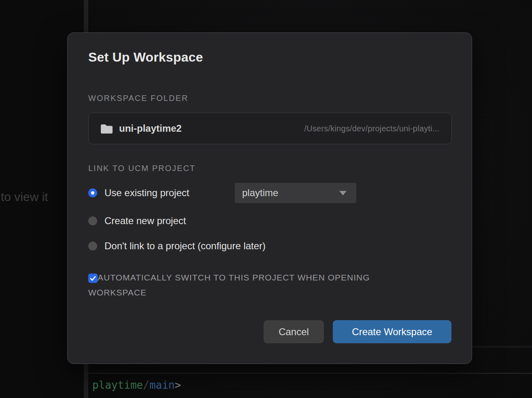 This screenshot has height=398, width=532. What do you see at coordinates (151, 128) in the screenshot?
I see `folder-name: uni-playtime2` at bounding box center [151, 128].